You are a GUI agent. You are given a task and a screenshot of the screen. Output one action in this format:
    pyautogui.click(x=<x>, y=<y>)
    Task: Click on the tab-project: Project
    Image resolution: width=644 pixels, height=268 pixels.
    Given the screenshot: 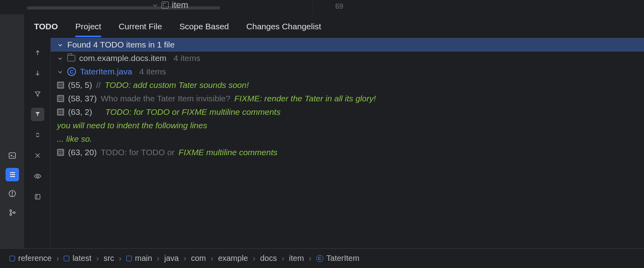 What is the action you would take?
    pyautogui.click(x=88, y=28)
    